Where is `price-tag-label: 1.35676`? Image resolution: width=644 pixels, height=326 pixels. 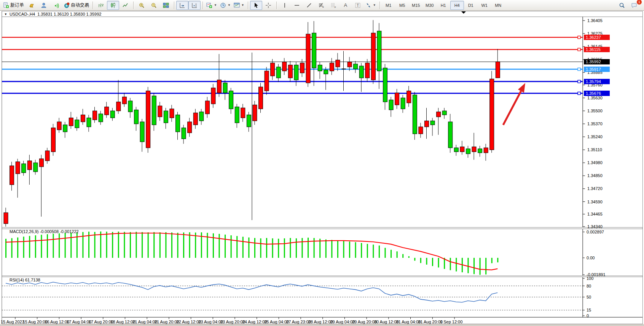 price-tag-label: 1.35676 is located at coordinates (593, 93).